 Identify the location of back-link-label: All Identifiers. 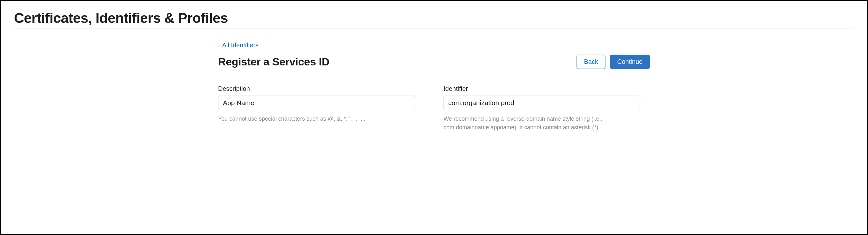
(241, 45).